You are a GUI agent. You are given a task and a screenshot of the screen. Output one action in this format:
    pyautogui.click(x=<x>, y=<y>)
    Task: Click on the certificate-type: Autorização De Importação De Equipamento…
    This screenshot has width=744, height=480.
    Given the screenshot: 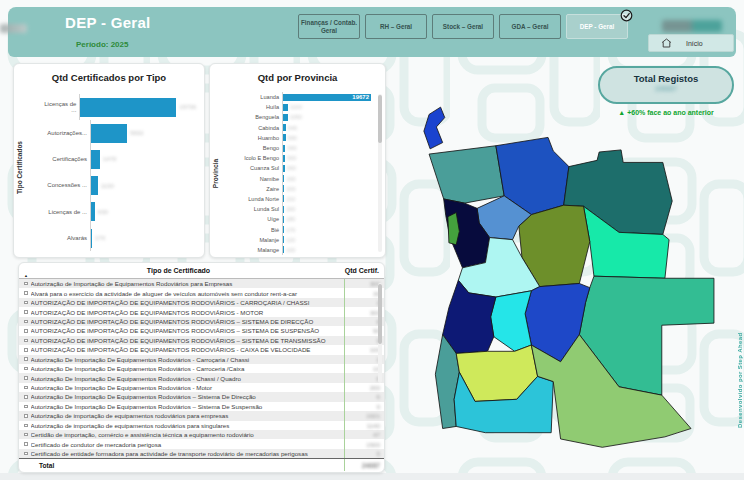 What is the action you would take?
    pyautogui.click(x=188, y=378)
    